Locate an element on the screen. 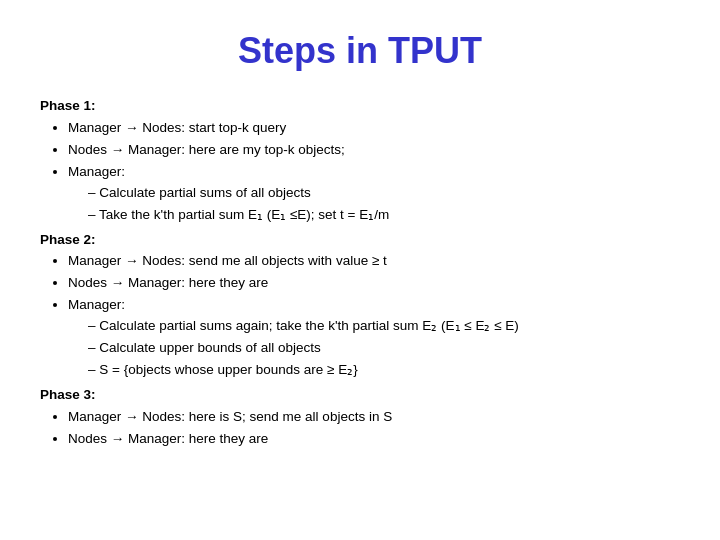 The image size is (720, 540). phase3-bullets: Manager → Nodes: here is S; send me all … is located at coordinates (374, 428).